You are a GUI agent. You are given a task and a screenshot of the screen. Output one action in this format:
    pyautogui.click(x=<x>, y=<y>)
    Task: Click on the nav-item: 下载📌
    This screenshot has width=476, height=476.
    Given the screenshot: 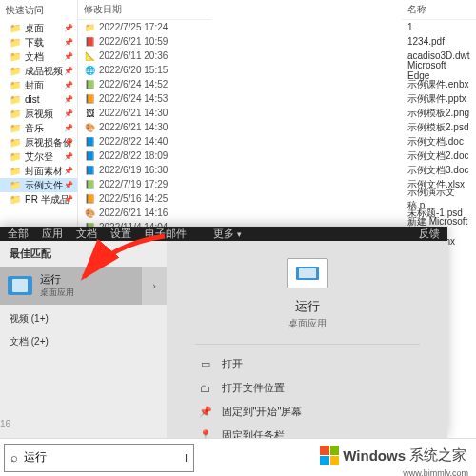 What is the action you would take?
    pyautogui.click(x=38, y=42)
    